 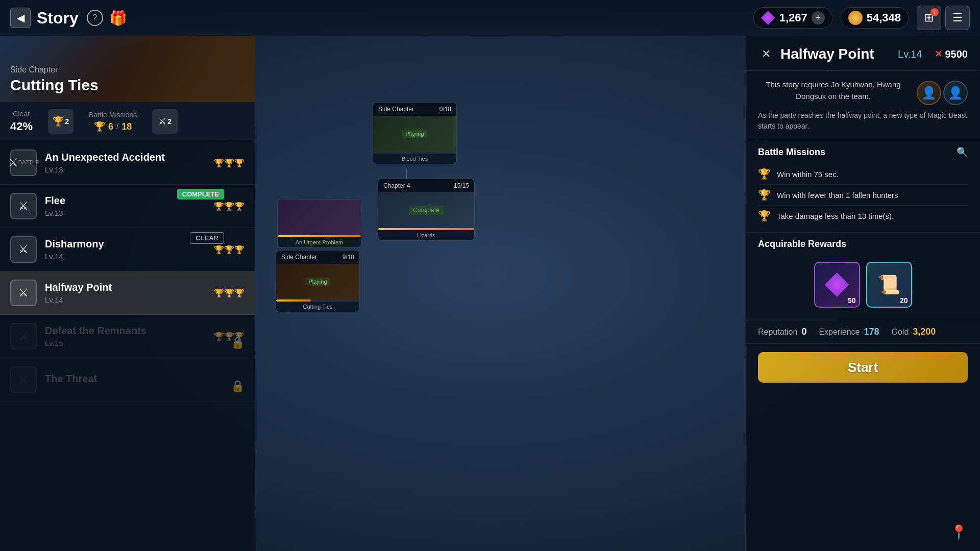 What do you see at coordinates (766, 54) in the screenshot?
I see `close-button: ✕` at bounding box center [766, 54].